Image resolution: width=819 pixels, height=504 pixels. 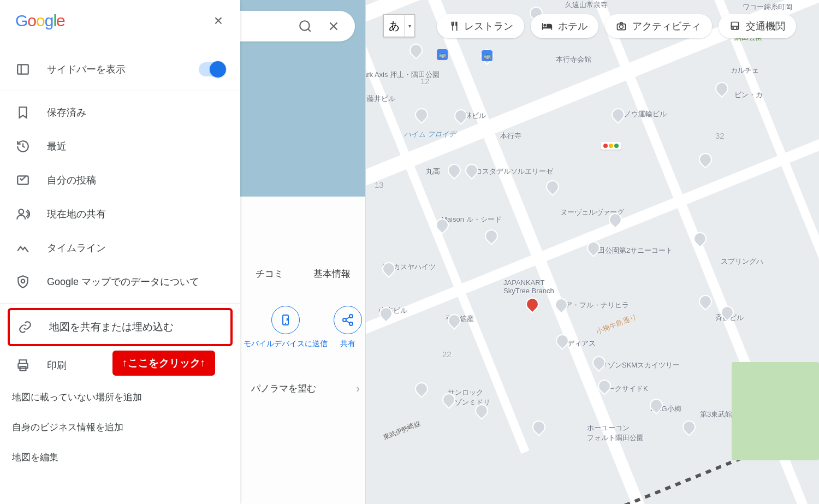 What do you see at coordinates (120, 91) in the screenshot?
I see `menu-divider` at bounding box center [120, 91].